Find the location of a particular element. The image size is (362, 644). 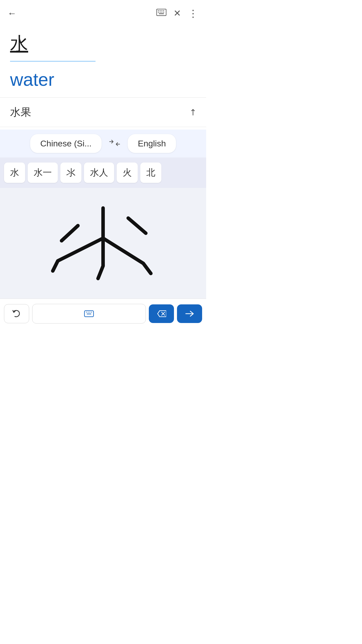

char-suggestion-5: 北 is located at coordinates (151, 173).